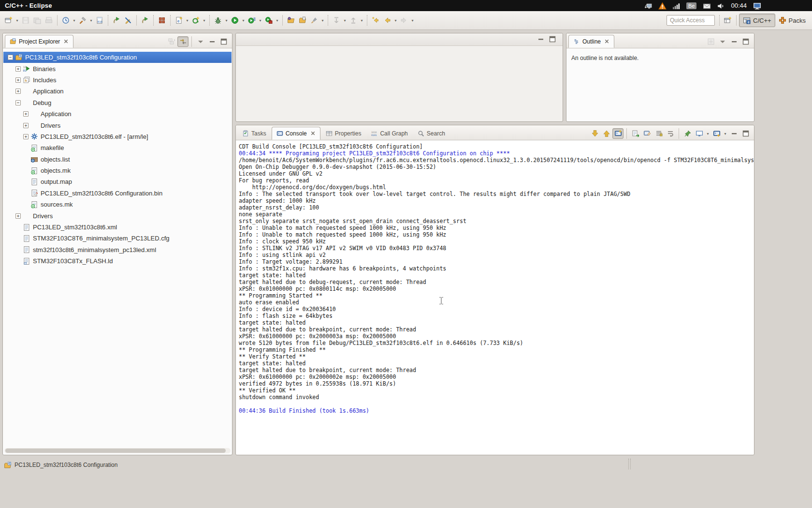 The image size is (812, 508). What do you see at coordinates (117, 238) in the screenshot?
I see `tree-item: STM32F103C8T6_minimalsystem_PC13LED.cfg` at bounding box center [117, 238].